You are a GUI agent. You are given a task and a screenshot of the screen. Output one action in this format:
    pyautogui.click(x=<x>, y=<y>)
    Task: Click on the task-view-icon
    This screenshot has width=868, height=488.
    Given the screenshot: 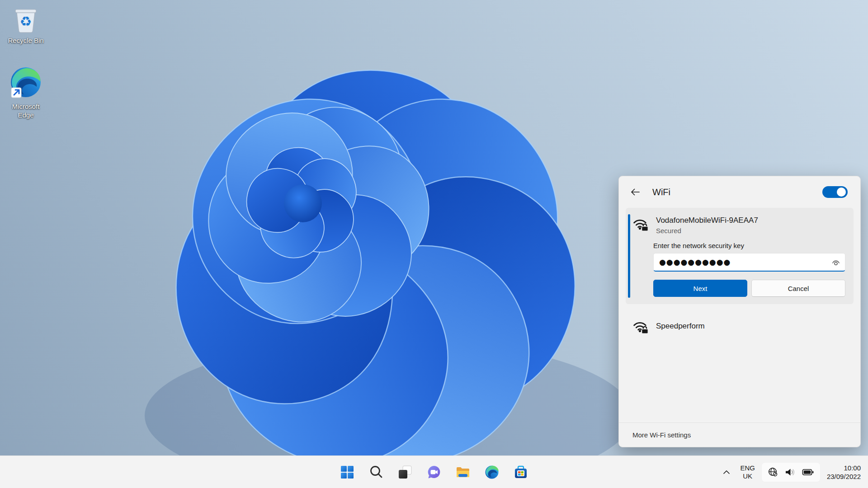 What is the action you would take?
    pyautogui.click(x=405, y=472)
    